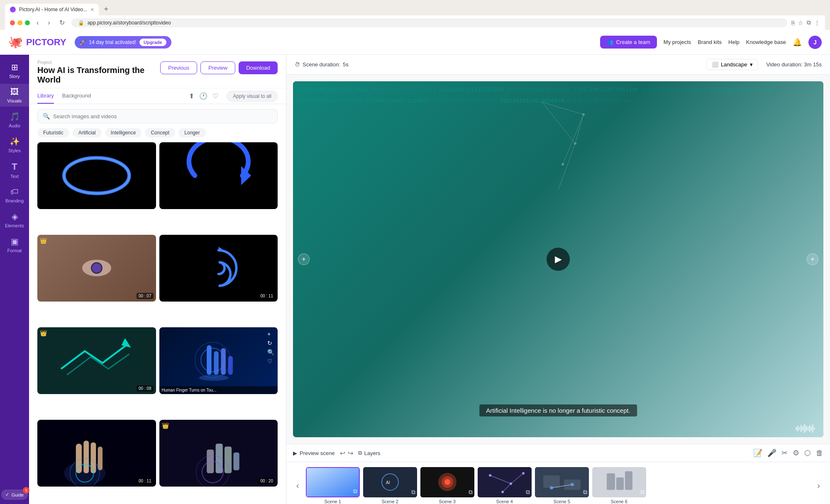 Image resolution: width=830 pixels, height=504 pixels. What do you see at coordinates (15, 494) in the screenshot?
I see `sidebar-guide: ✓ Guide 5` at bounding box center [15, 494].